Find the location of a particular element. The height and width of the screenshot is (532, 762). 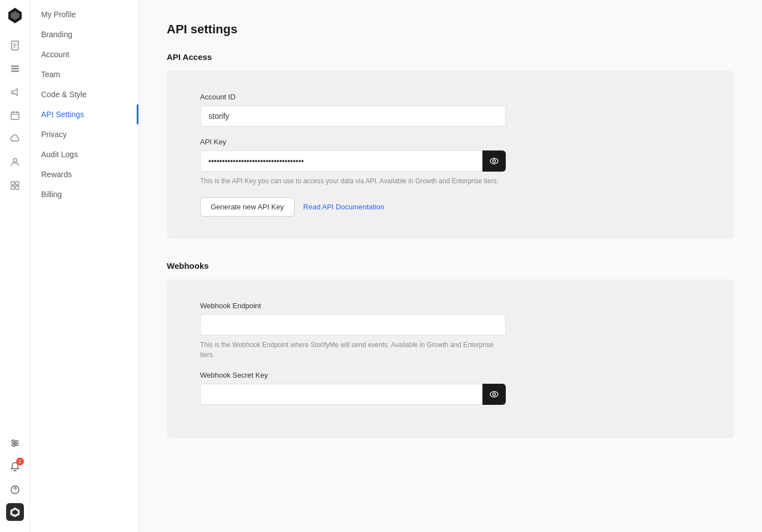

grid-list-icon is located at coordinates (15, 69).